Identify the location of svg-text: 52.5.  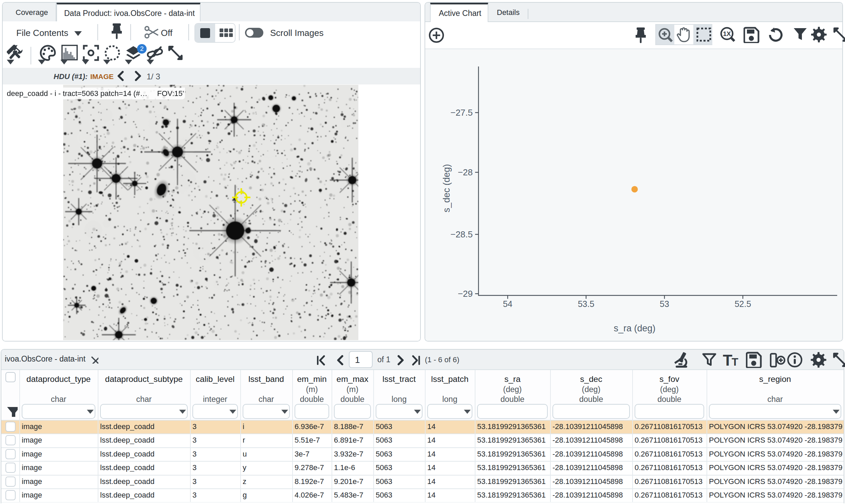
(743, 304).